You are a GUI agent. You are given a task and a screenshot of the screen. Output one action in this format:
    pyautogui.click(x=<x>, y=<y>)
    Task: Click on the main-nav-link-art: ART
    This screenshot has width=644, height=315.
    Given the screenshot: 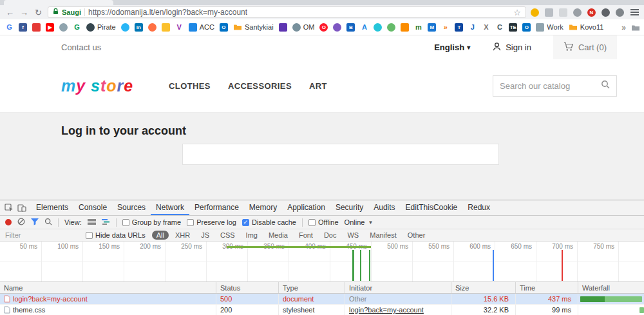 What is the action you would take?
    pyautogui.click(x=318, y=86)
    